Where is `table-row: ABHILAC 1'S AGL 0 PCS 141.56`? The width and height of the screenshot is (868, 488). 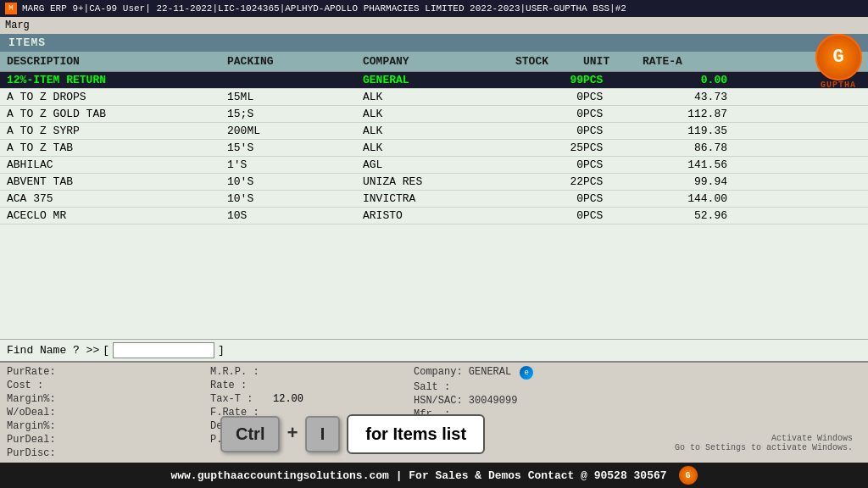
table-row: ABHILAC 1'S AGL 0 PCS 141.56 is located at coordinates (434, 165).